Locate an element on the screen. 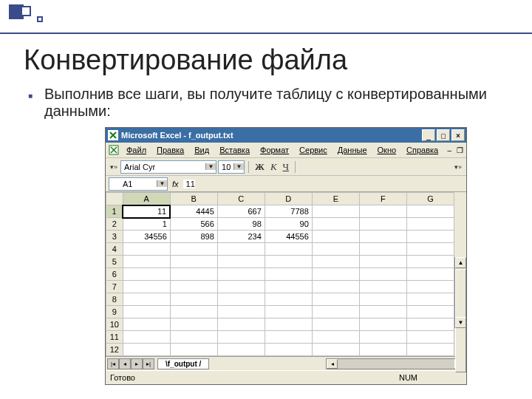 The image size is (532, 399). cell: 566 is located at coordinates (194, 225).